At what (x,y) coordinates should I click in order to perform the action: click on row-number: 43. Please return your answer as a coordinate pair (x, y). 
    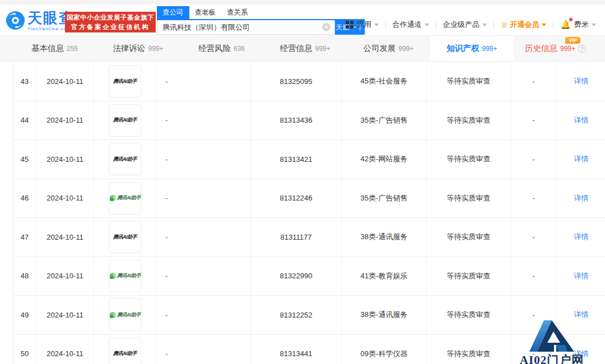
    Looking at the image, I should click on (25, 82).